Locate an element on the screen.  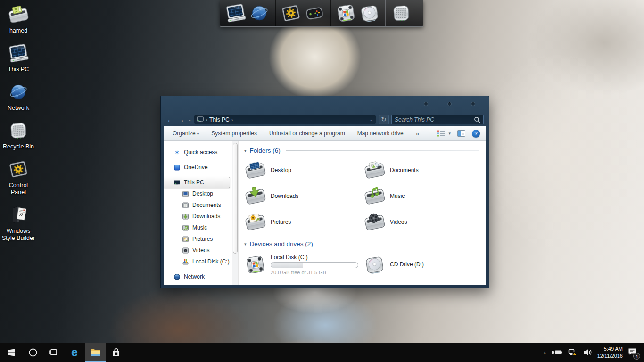
folder-item-videos: Videos is located at coordinates (421, 222).